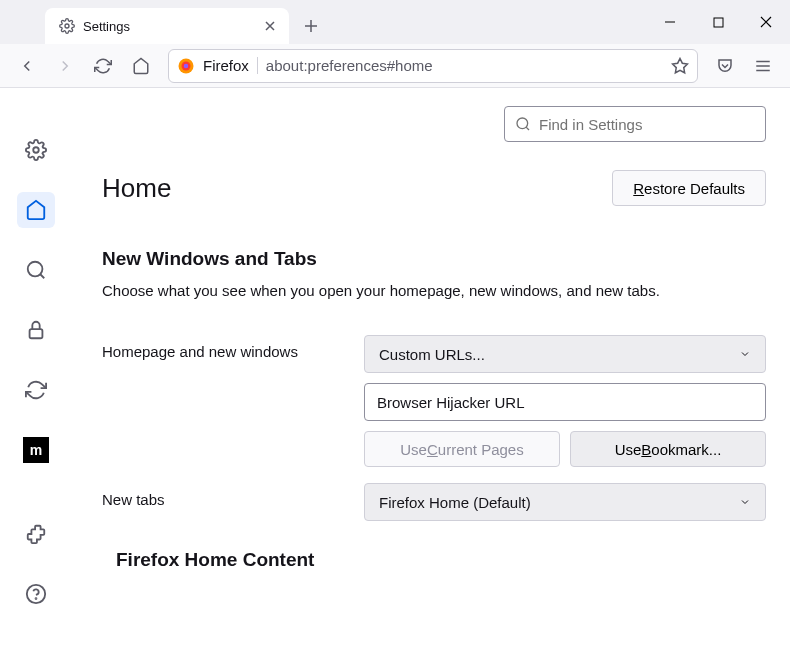 Image resolution: width=790 pixels, height=646 pixels. What do you see at coordinates (718, 22) in the screenshot?
I see `maximize-button` at bounding box center [718, 22].